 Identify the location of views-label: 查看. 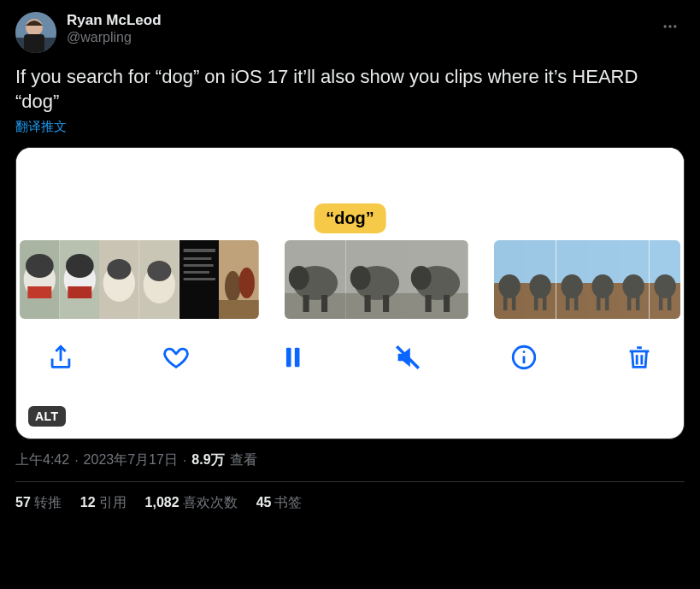
(244, 460).